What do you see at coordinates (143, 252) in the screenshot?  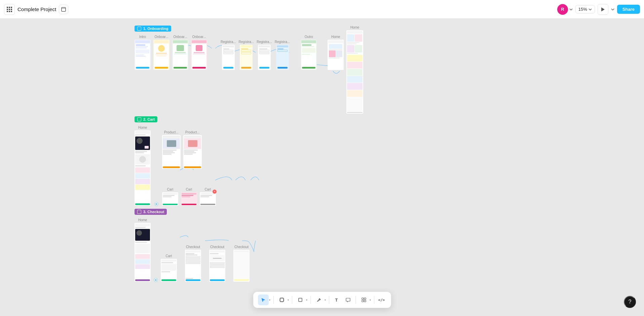 I see `frame-home3` at bounding box center [143, 252].